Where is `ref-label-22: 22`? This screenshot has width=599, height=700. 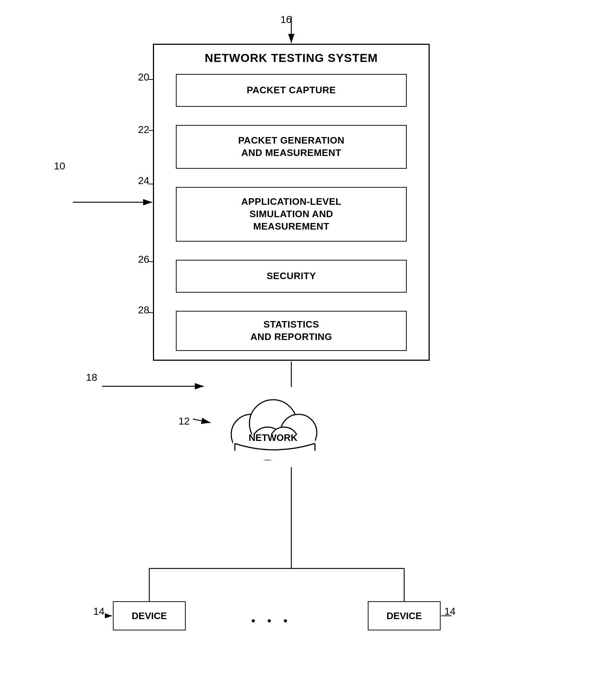
ref-label-22: 22 is located at coordinates (143, 130).